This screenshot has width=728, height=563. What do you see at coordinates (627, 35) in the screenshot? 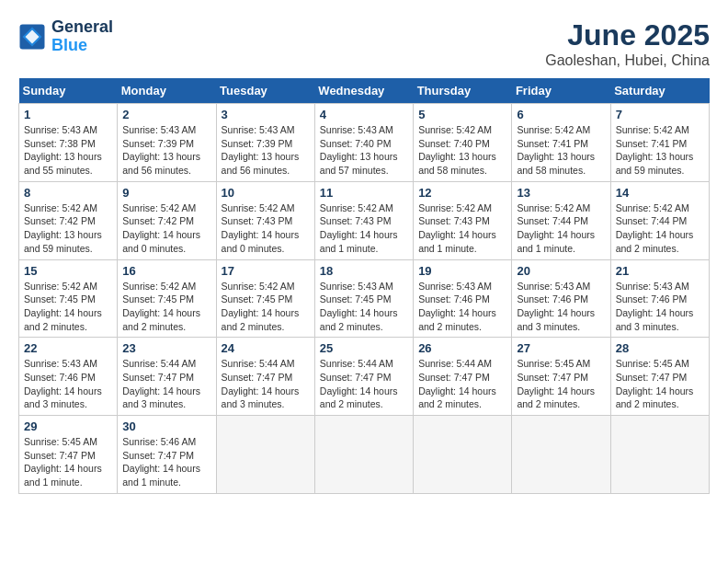
I see `month-title: June 2025` at bounding box center [627, 35].